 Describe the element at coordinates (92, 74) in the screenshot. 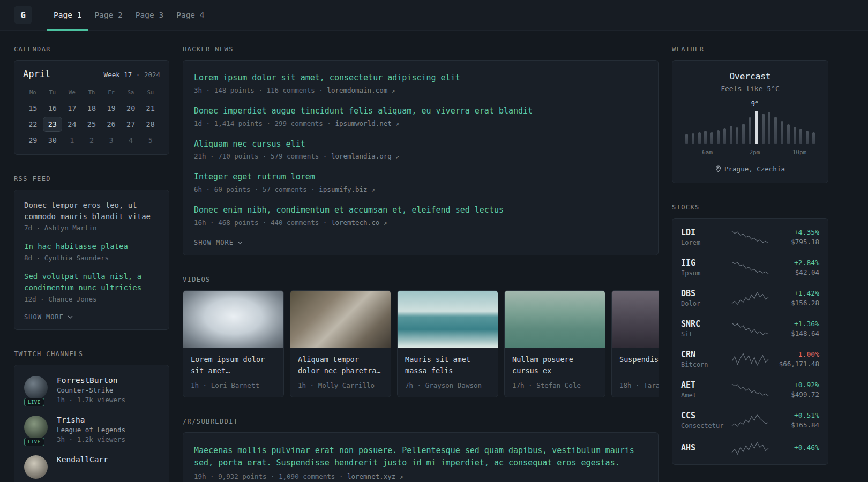

I see `calendar-header: April Week 17 · 2024` at that location.